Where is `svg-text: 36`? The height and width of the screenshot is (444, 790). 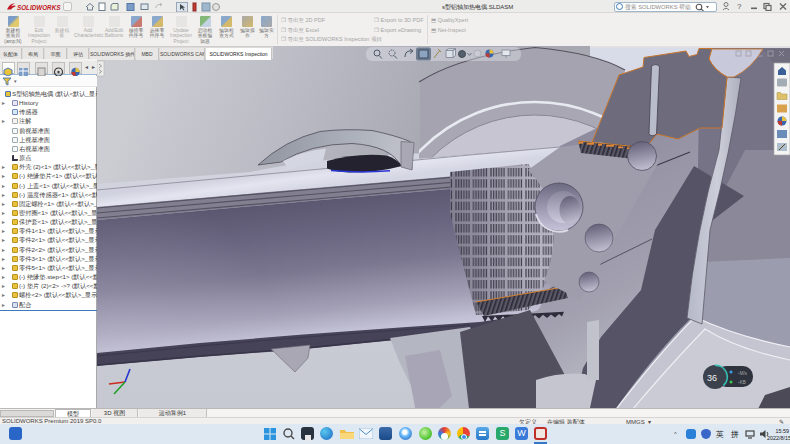
svg-text: 36 is located at coordinates (712, 378).